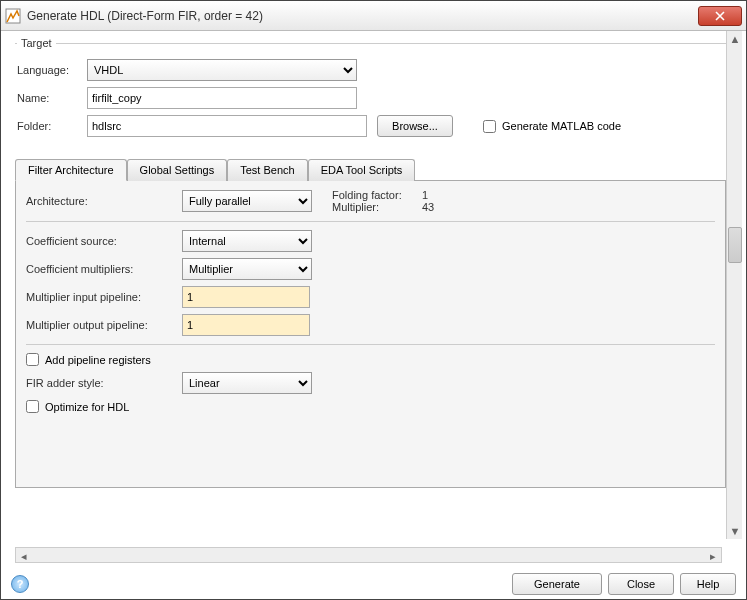  Describe the element at coordinates (734, 285) in the screenshot. I see `vertical-scrollbar: ▲ ▼` at that location.